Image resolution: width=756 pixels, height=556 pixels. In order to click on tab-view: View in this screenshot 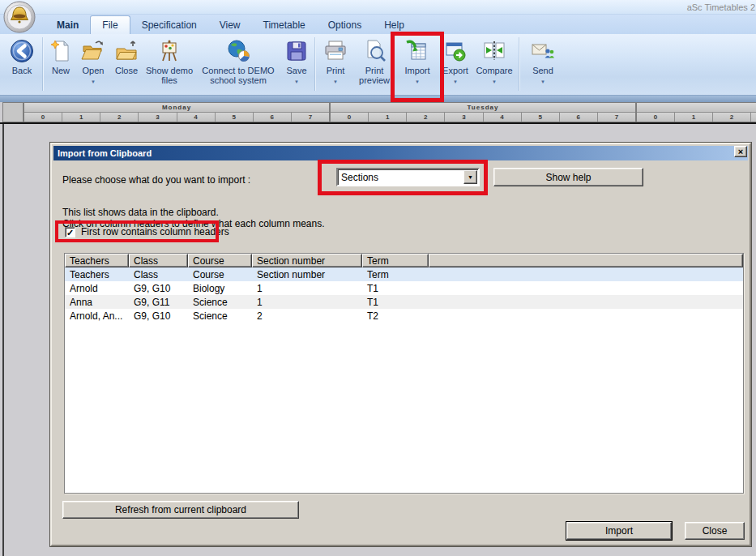, I will do `click(230, 24)`.